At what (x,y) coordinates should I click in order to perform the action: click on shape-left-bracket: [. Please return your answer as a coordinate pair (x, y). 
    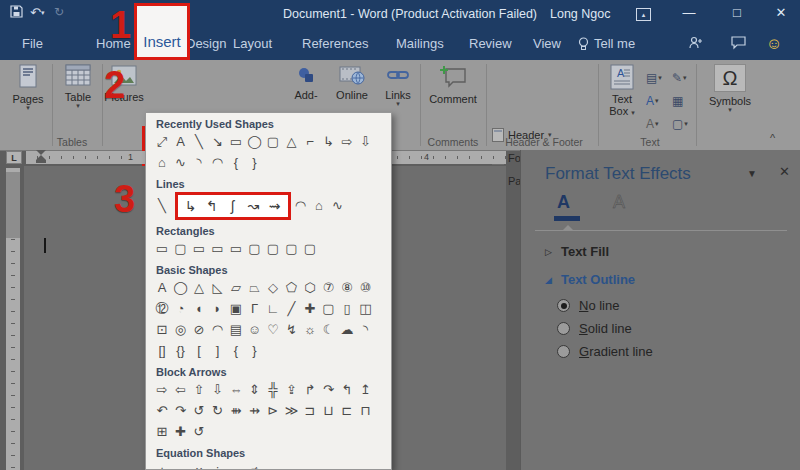
    Looking at the image, I should click on (199, 351).